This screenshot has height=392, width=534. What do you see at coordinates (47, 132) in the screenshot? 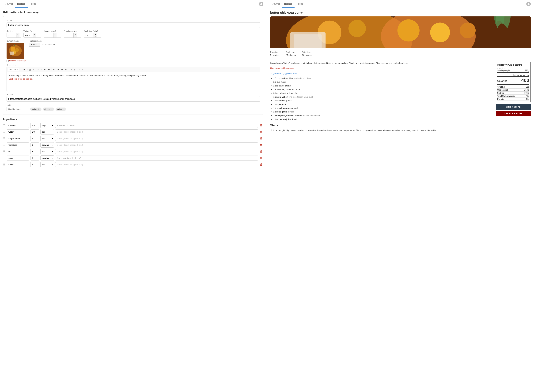
I see `ingredient-unit-water: cuptsp.tbsp.serving` at bounding box center [47, 132].